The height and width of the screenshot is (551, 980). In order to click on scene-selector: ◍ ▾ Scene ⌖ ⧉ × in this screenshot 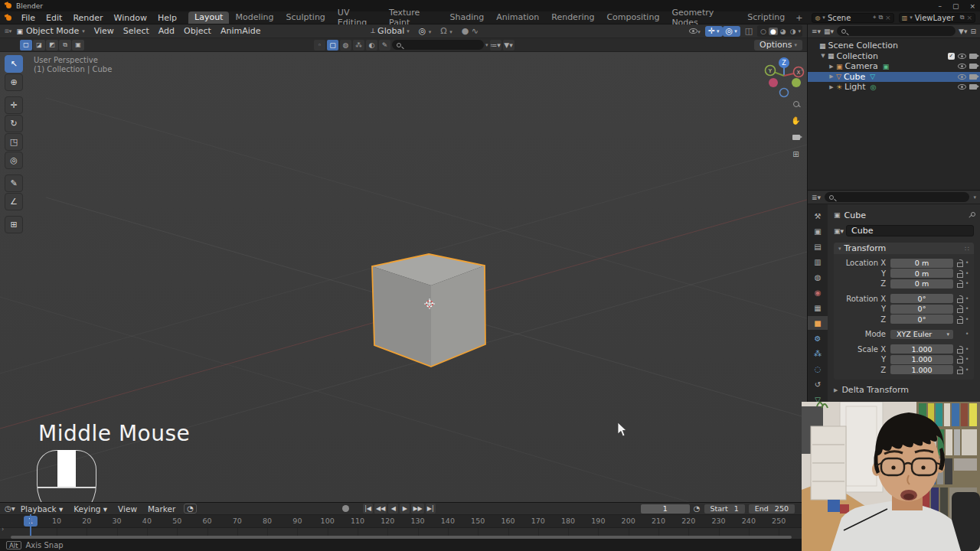, I will do `click(853, 18)`.